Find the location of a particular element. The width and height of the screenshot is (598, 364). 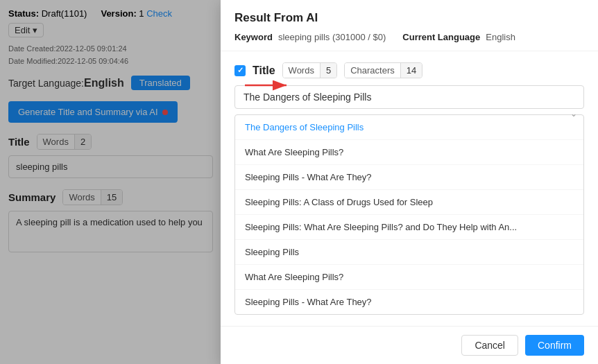

dropdown-item-6: What Are Sleeping Pills? is located at coordinates (409, 277).